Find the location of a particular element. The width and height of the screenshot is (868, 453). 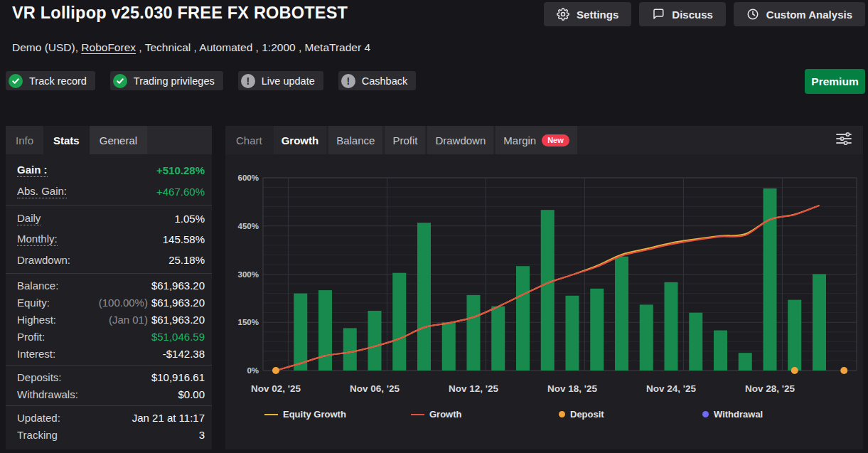

stat-value: $61,963.20 is located at coordinates (178, 286).